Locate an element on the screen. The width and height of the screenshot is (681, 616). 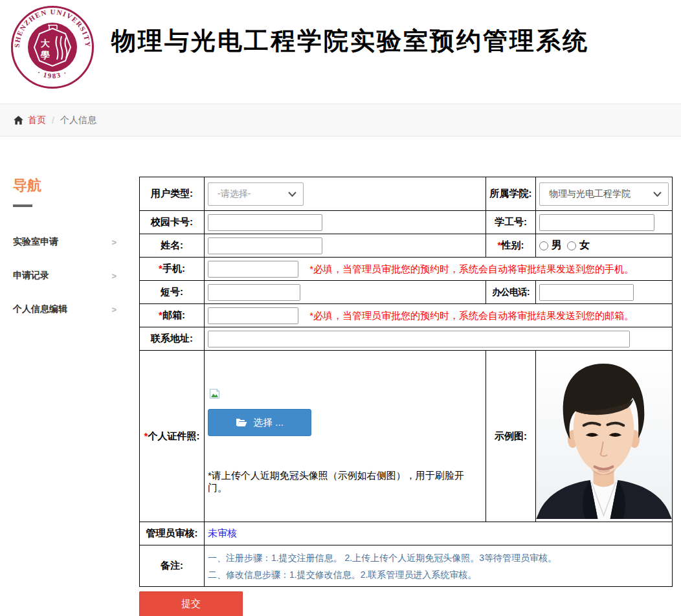
college-select: 物理与光电工程学院 is located at coordinates (604, 194).